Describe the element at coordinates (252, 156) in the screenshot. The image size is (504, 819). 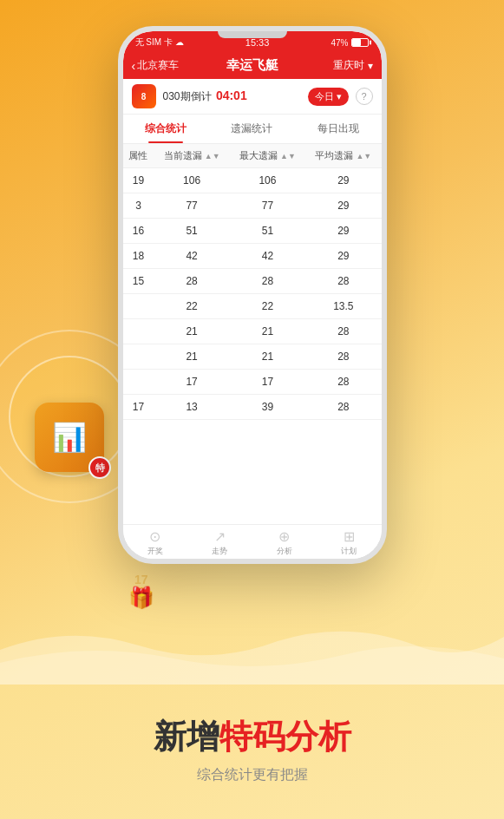
I see `table-header-row: 属性 当前遗漏 ▲▼ 最大遗漏 ▲▼ 平均遗漏` at that location.